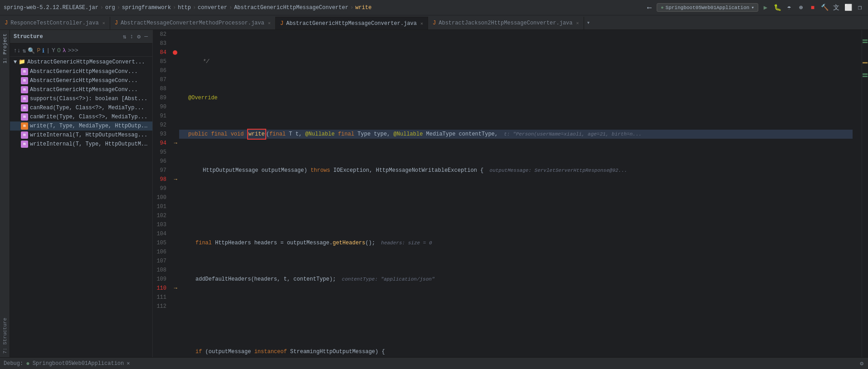 Image resolution: width=868 pixels, height=369 pixels. Describe the element at coordinates (175, 143) in the screenshot. I see `arrow-94: →` at that location.